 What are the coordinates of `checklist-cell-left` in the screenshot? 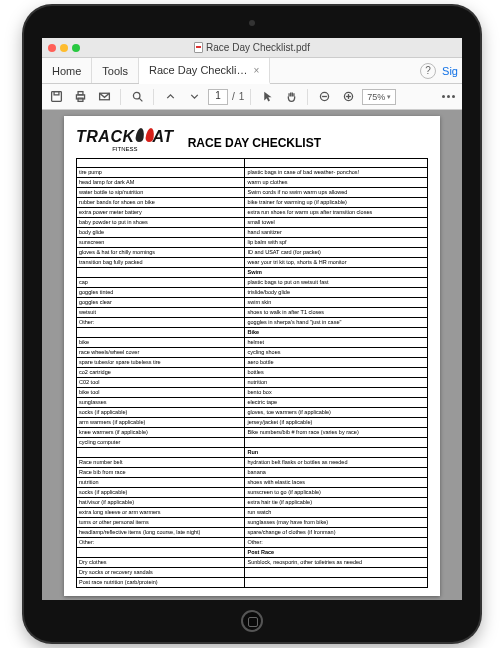 It's located at (161, 333).